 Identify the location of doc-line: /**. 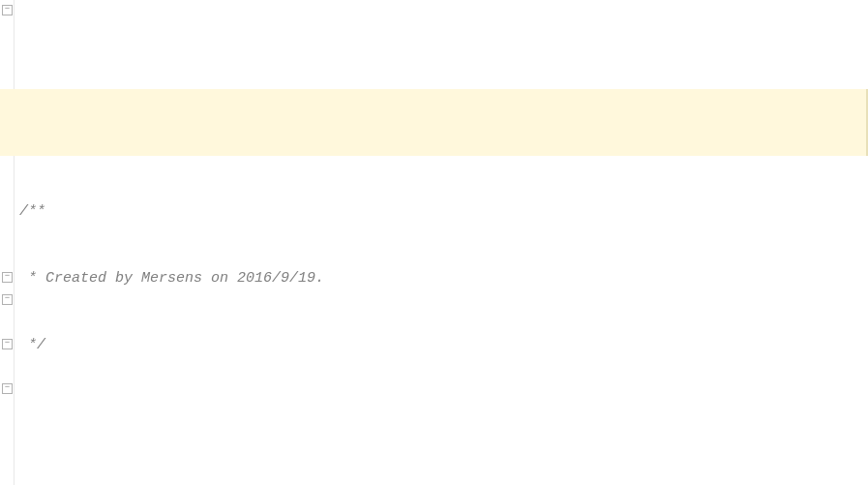
(441, 211).